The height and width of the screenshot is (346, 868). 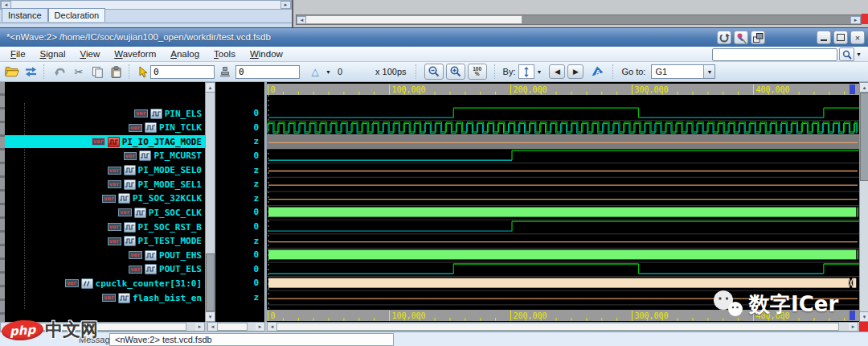 What do you see at coordinates (824, 37) in the screenshot?
I see `minimize-button` at bounding box center [824, 37].